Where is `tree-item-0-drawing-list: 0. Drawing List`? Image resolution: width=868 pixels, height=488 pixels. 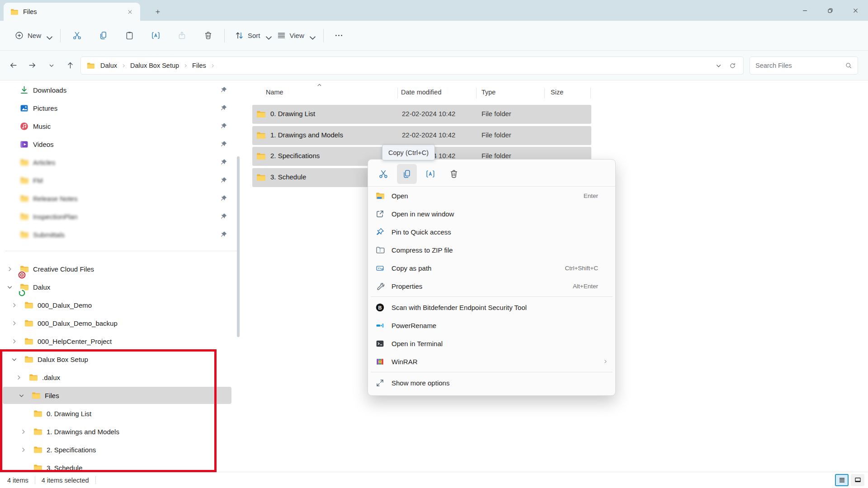 tree-item-0-drawing-list: 0. Drawing List is located at coordinates (122, 413).